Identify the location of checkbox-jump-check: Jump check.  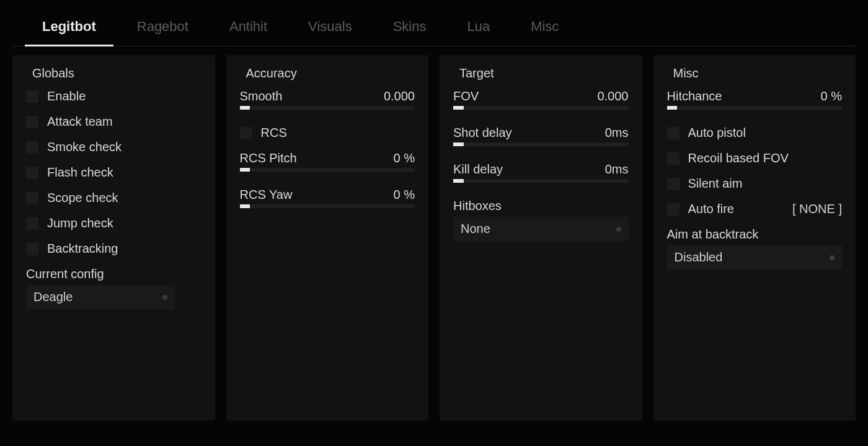
(114, 223).